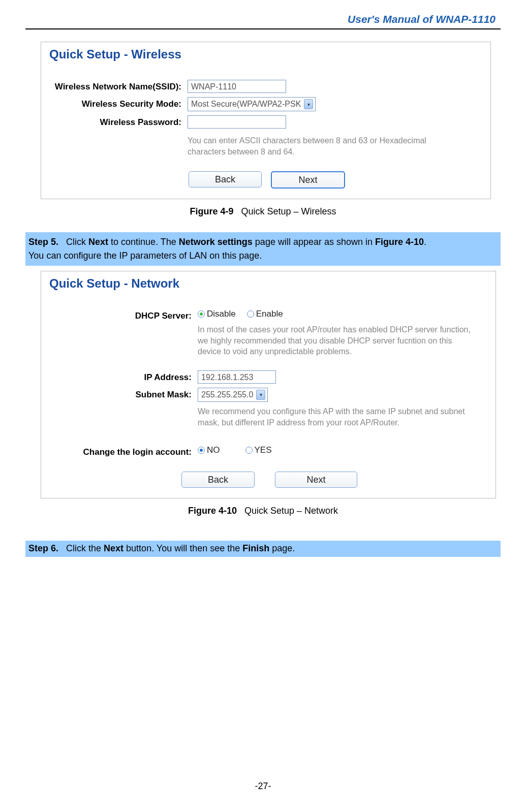  Describe the element at coordinates (263, 18) in the screenshot. I see `header-title: User's Manual of WNAP-1110` at that location.